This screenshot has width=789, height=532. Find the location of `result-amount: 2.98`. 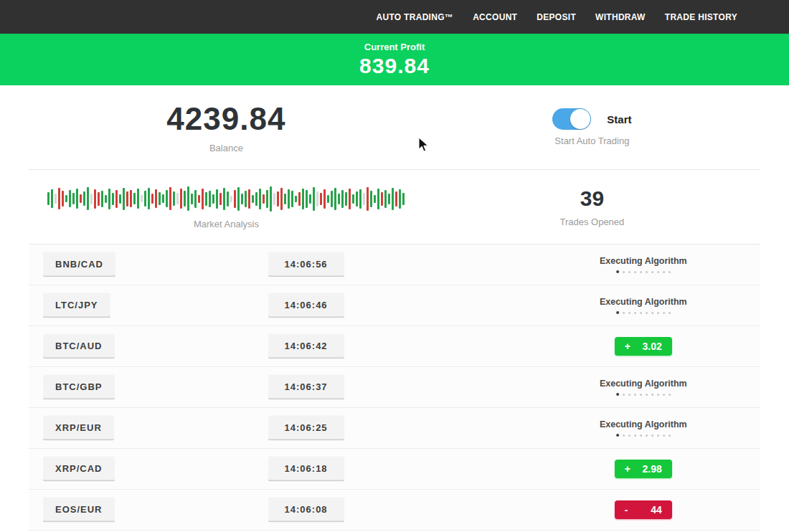

result-amount: 2.98 is located at coordinates (653, 469).